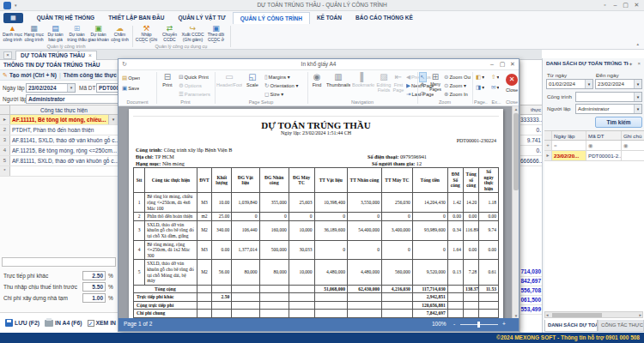  What do you see at coordinates (167, 80) in the screenshot?
I see `print-button: ⊟ Print` at bounding box center [167, 80].